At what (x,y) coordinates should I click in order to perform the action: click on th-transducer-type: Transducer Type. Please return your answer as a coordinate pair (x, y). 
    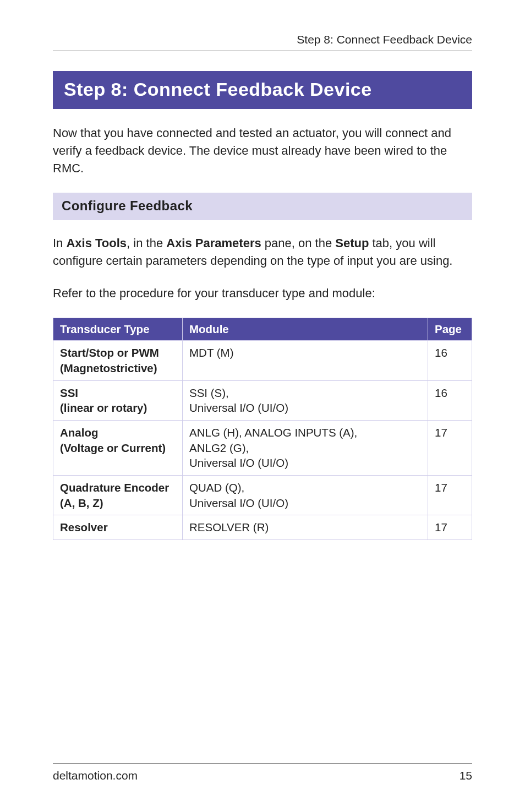
    Looking at the image, I should click on (118, 329).